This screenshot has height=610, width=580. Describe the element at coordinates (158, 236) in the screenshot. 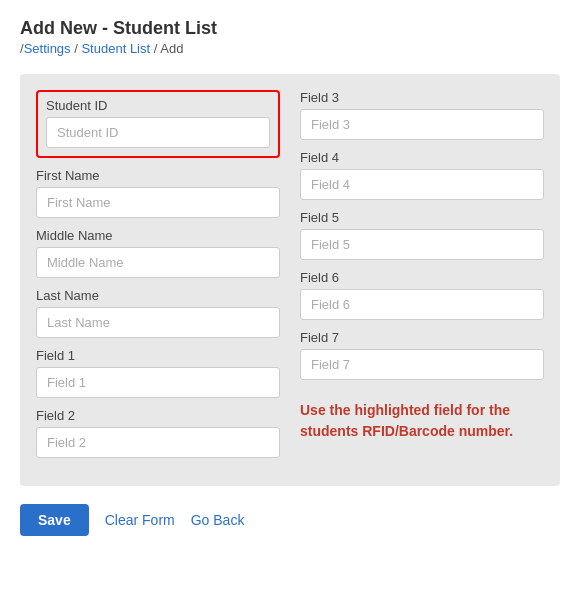

I see `middle-name-label: Middle Name` at that location.